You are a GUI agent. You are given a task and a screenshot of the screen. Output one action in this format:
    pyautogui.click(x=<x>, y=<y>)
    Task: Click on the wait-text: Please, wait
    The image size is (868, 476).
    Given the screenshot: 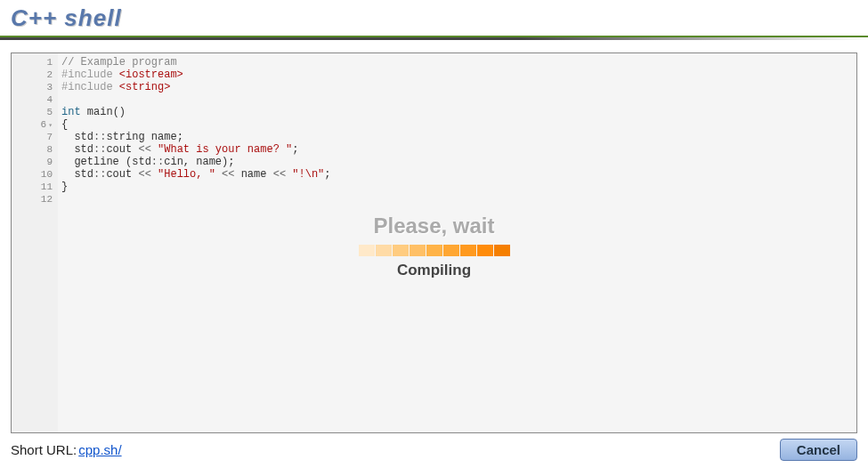 What is the action you would take?
    pyautogui.click(x=434, y=226)
    